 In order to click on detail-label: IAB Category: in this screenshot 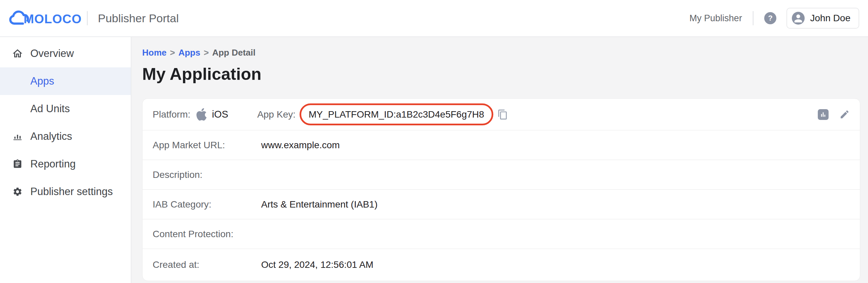, I will do `click(207, 205)`.